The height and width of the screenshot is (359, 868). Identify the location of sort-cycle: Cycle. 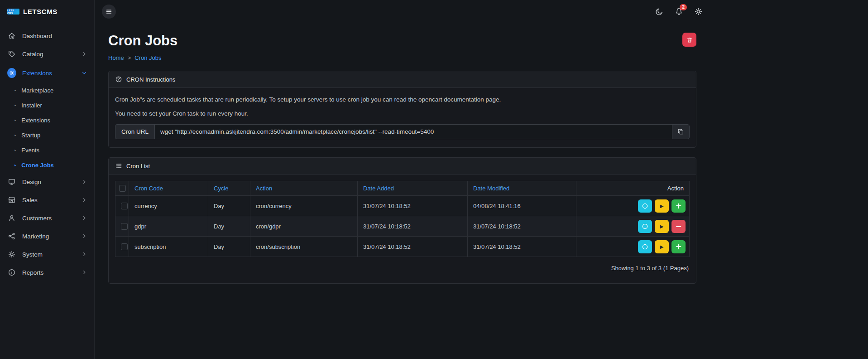
(221, 189).